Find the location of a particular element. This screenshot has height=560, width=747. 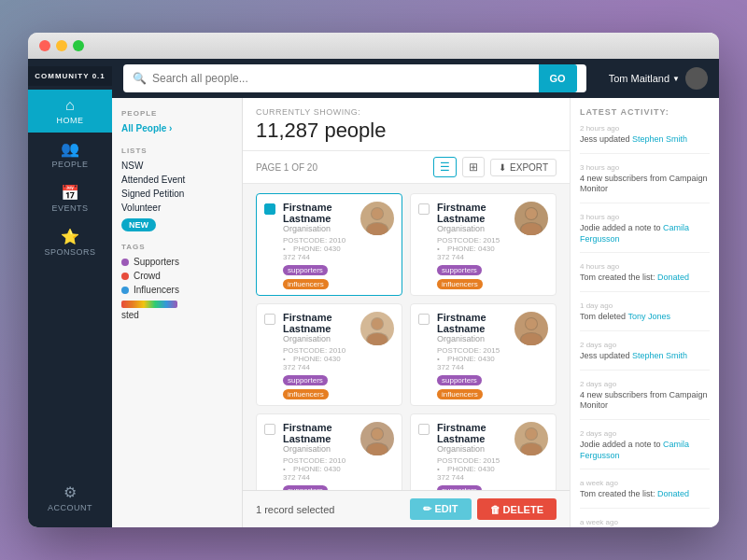

currently-showing-label: CURRENTLY SHOWING: is located at coordinates (406, 112).